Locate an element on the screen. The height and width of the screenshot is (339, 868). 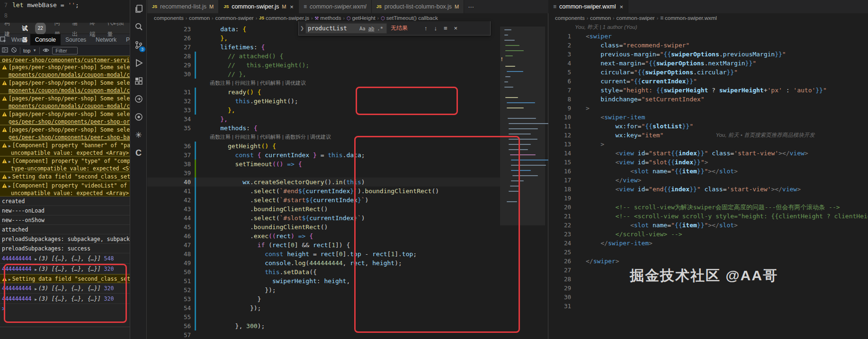
source-link: ges/peer-shop/components/customer-servic… is located at coordinates (66, 60).